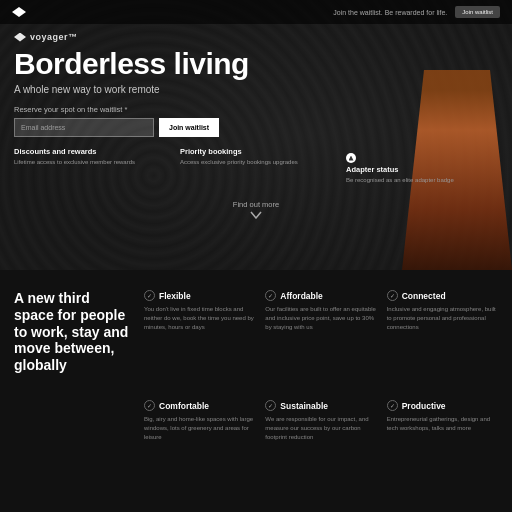  Describe the element at coordinates (320, 449) in the screenshot. I see `feature-card-sustainable: Sustainable We are responsible for our i…` at that location.